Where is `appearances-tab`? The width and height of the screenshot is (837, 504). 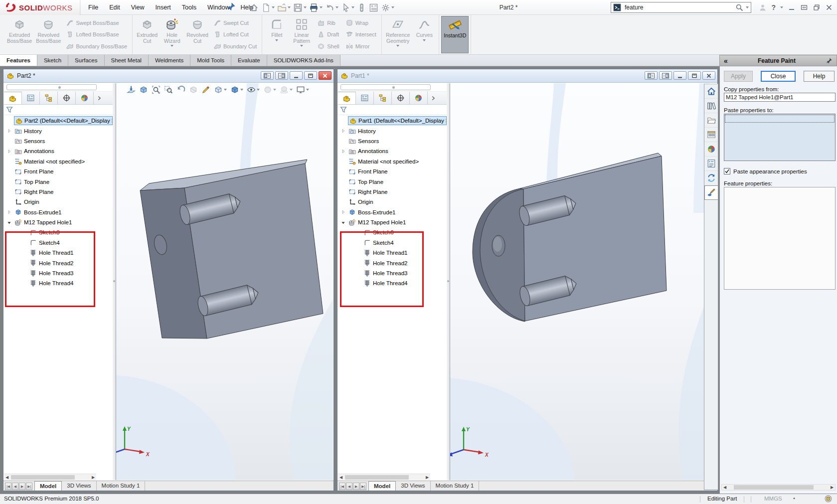
appearances-tab is located at coordinates (711, 150).